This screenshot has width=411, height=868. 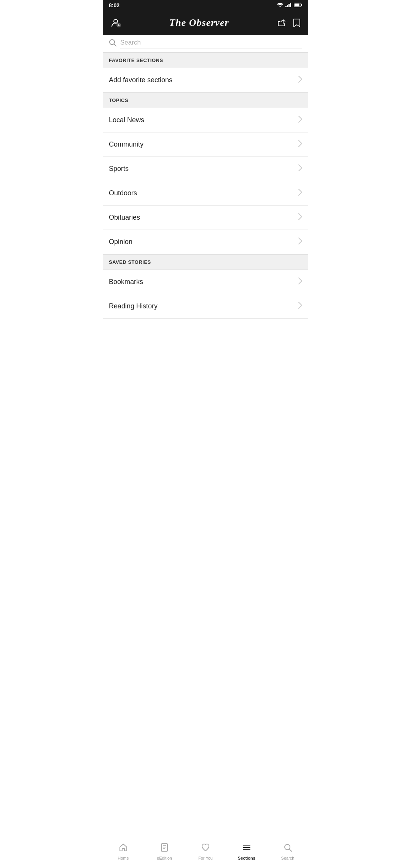 I want to click on logo-title: The Observer, so click(x=199, y=23).